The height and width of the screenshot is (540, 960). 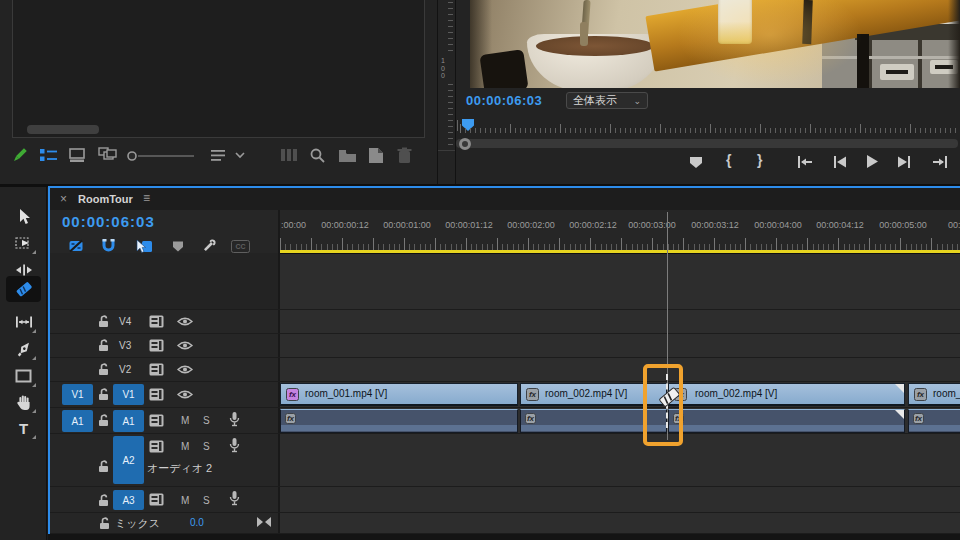 What do you see at coordinates (206, 446) in the screenshot?
I see `track-a2-solo-button: S` at bounding box center [206, 446].